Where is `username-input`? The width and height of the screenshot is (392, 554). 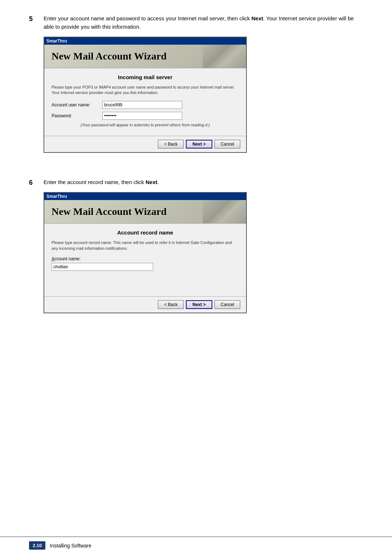 username-input is located at coordinates (142, 105).